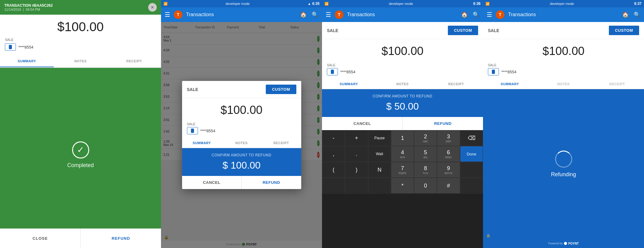 Image resolution: width=644 pixels, height=248 pixels. I want to click on dev-mode-label-2: developer mode, so click(238, 4).